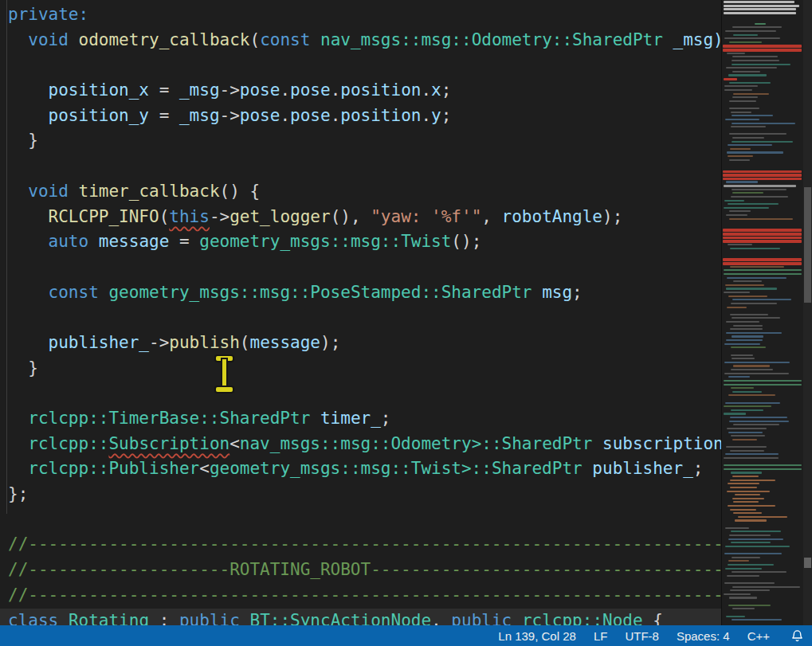  Describe the element at coordinates (365, 116) in the screenshot. I see `code-line: position_y = _msg->pose.pose.position.y;` at that location.